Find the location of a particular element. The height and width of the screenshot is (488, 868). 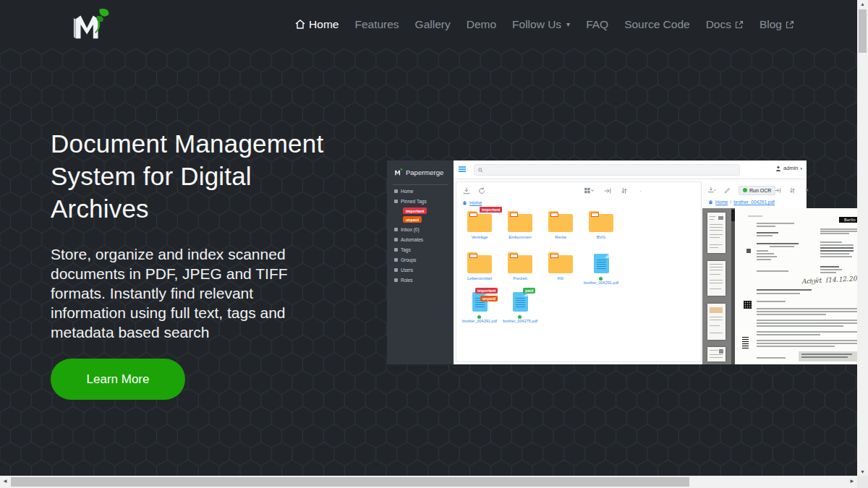

nav-features: Features is located at coordinates (376, 25).